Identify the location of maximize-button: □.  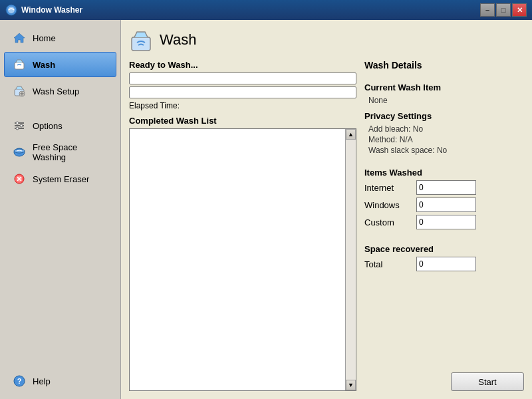
(503, 10).